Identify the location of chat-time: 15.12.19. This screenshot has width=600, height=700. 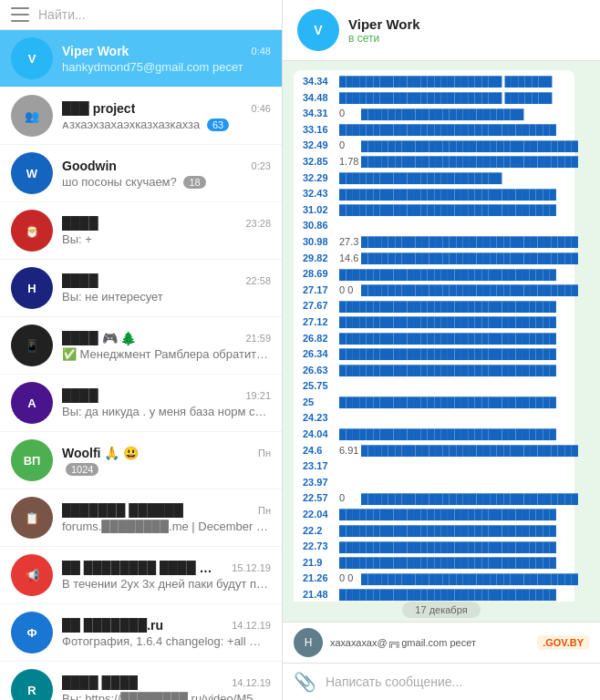
(252, 568).